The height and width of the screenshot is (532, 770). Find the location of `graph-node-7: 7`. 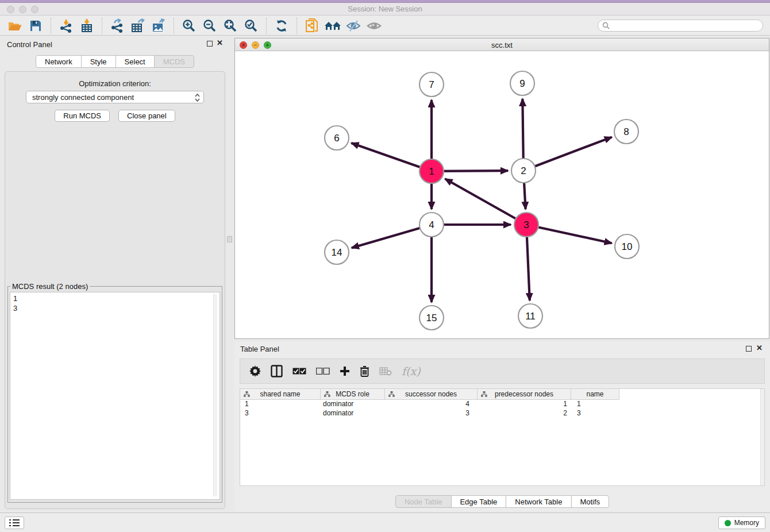

graph-node-7: 7 is located at coordinates (432, 84).